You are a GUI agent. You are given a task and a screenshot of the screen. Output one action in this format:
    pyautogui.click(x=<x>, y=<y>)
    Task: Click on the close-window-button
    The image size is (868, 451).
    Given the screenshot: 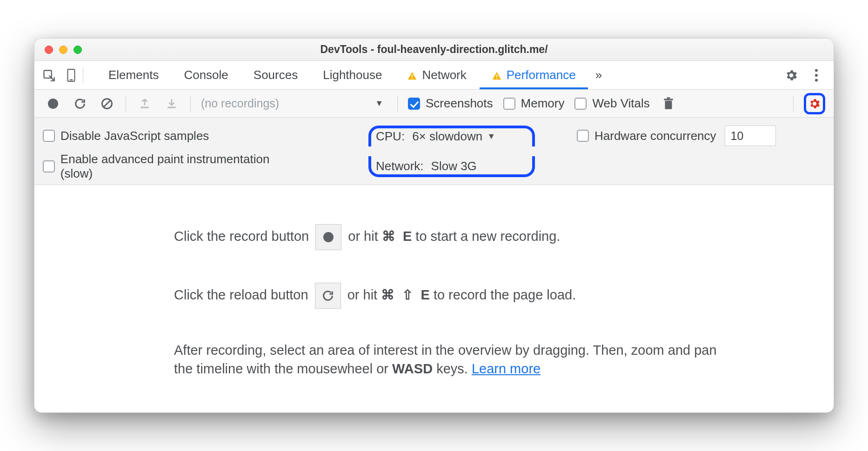 What is the action you would take?
    pyautogui.click(x=49, y=50)
    